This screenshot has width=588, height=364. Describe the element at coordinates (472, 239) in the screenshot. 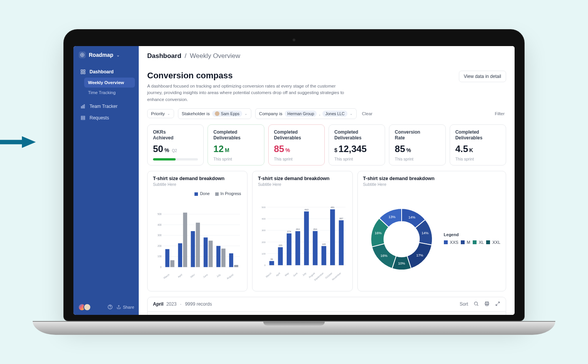

I see `donut-legend: Legend XXSMXLXXL` at that location.